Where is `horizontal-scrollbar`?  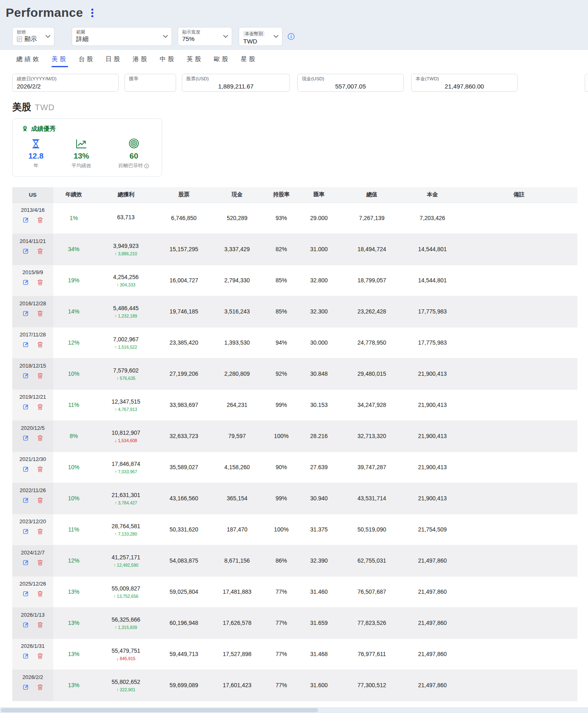 horizontal-scrollbar is located at coordinates (294, 710).